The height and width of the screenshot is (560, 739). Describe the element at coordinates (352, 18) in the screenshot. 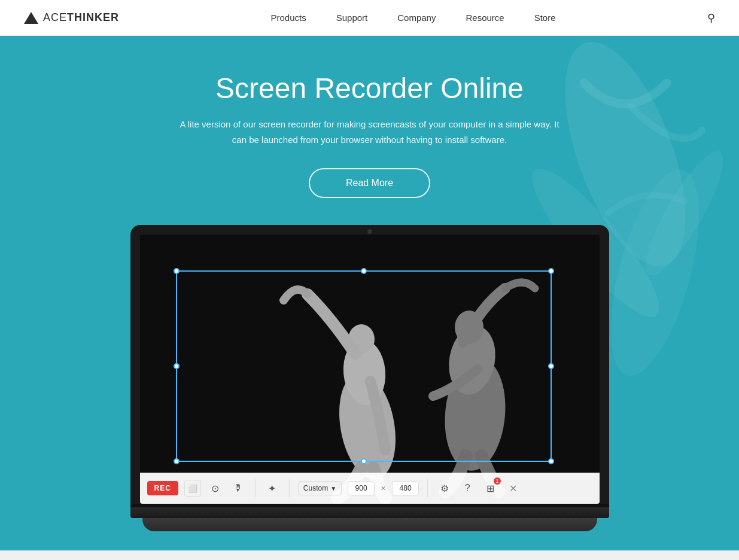

I see `nav-support: Support` at that location.